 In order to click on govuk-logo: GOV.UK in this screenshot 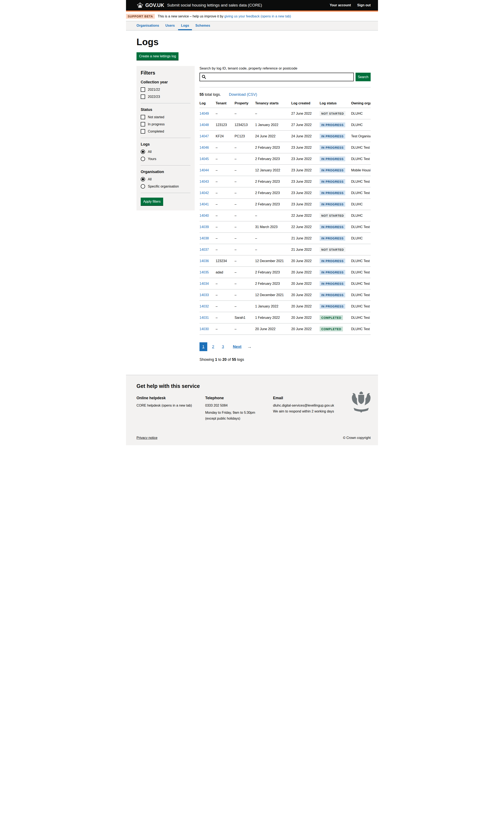, I will do `click(150, 5)`.